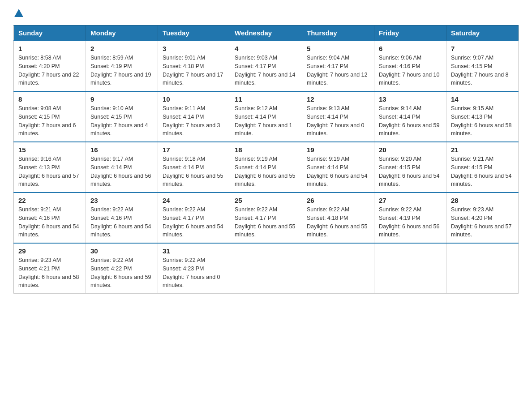 This screenshot has height=411, width=532. Describe the element at coordinates (482, 201) in the screenshot. I see `day-number: 28` at that location.